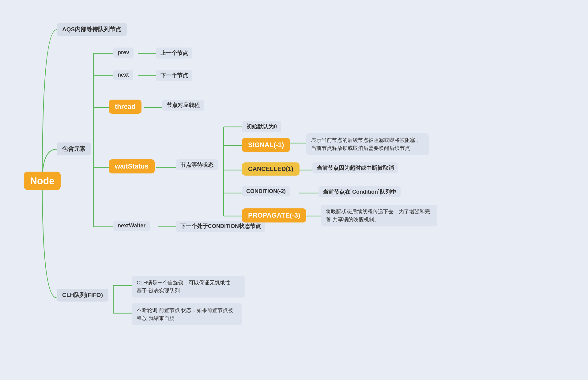 Image resolution: width=588 pixels, height=380 pixels. What do you see at coordinates (123, 53) in the screenshot?
I see `prev-node: prev` at bounding box center [123, 53].